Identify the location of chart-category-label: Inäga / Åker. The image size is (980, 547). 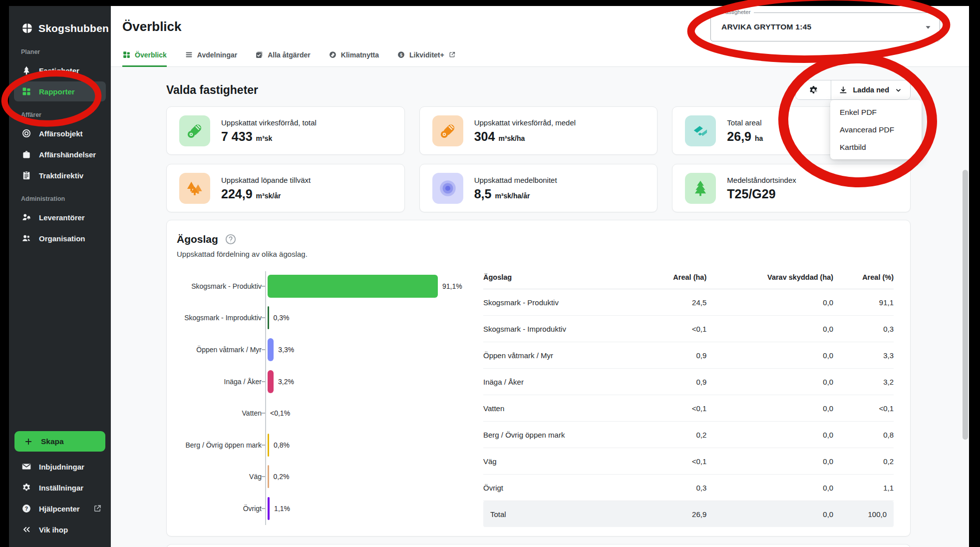
(219, 382).